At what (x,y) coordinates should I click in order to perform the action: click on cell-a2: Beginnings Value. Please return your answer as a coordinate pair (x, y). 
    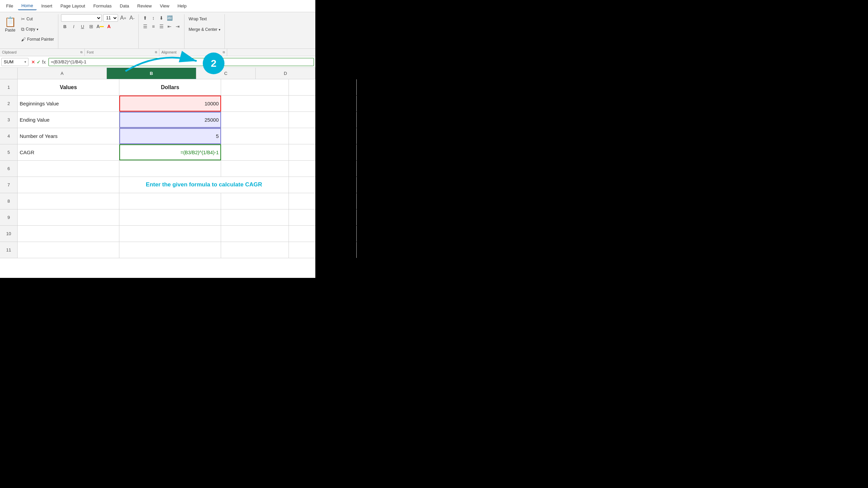
    Looking at the image, I should click on (68, 104).